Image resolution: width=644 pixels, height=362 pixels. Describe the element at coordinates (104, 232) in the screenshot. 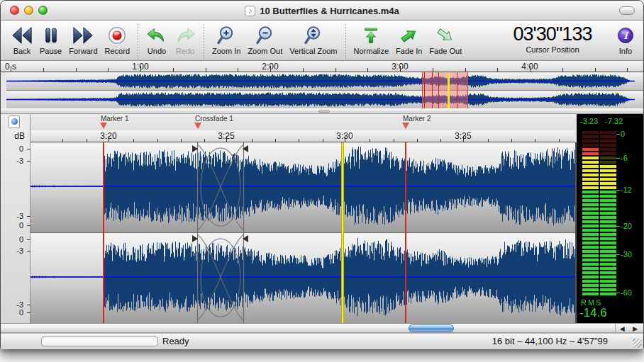

I see `marker1-line` at that location.